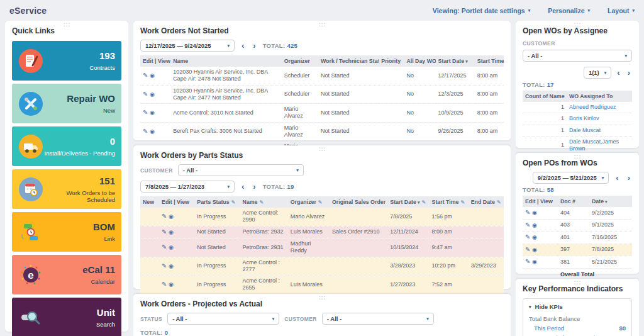 This screenshot has width=644, height=336. What do you see at coordinates (79, 270) in the screenshot?
I see `tile-value: eCal 11` at bounding box center [79, 270].